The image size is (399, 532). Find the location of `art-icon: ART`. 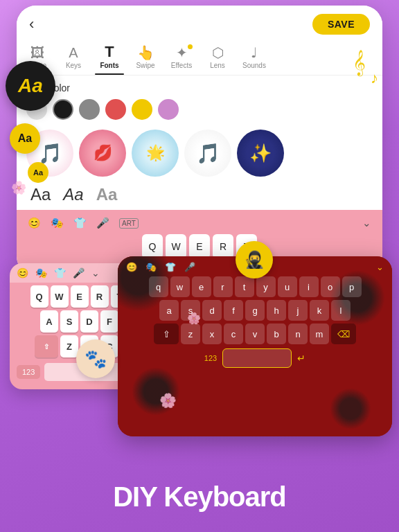

art-icon: ART is located at coordinates (129, 223).